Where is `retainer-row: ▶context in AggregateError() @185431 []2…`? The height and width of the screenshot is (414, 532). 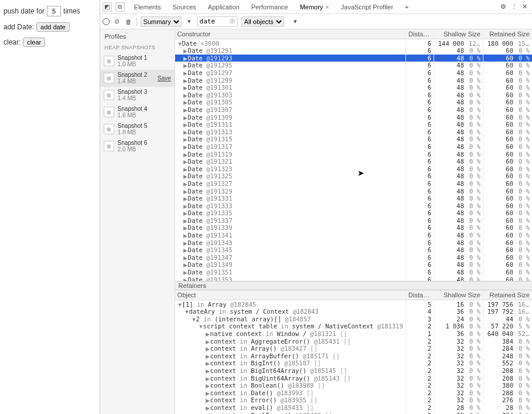 retainer-row: ▶context in AggregateError() @185431 []2… is located at coordinates (354, 341).